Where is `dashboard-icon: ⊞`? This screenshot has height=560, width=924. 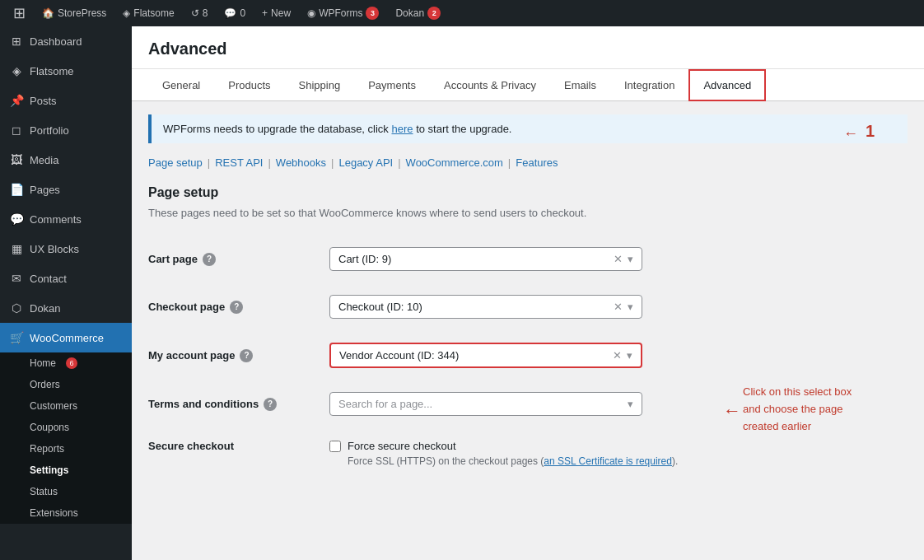 dashboard-icon: ⊞ is located at coordinates (16, 41).